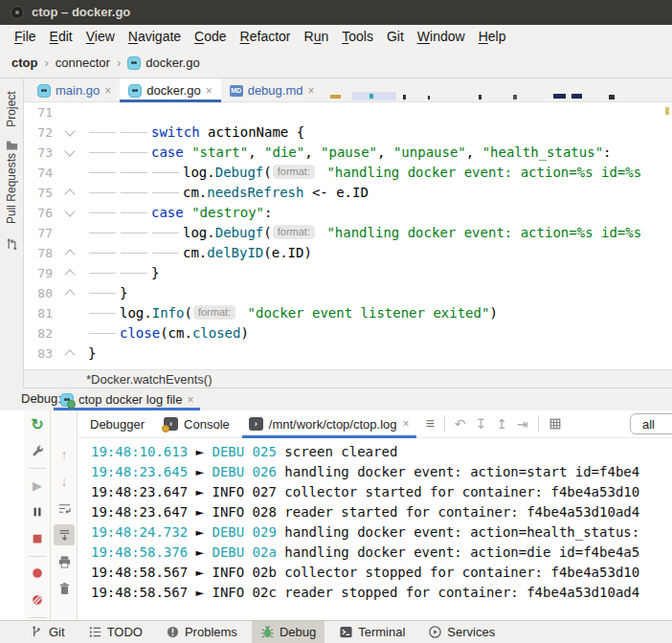 The height and width of the screenshot is (643, 672). I want to click on layout-options-icon: ≡, so click(431, 424).